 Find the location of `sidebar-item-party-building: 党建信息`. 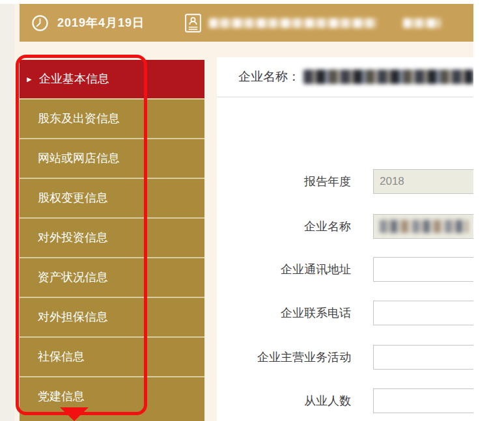

sidebar-item-party-building: 党建信息 is located at coordinates (112, 400).